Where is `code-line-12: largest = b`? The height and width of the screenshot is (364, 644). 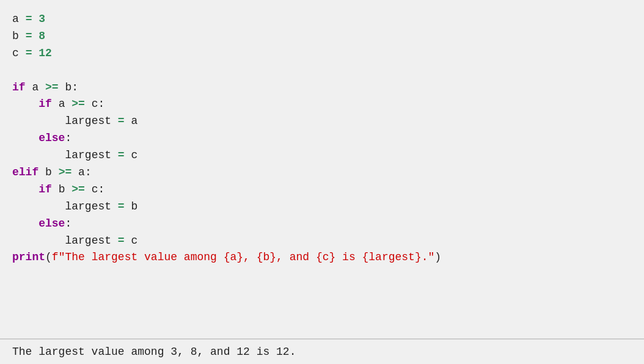 code-line-12: largest = b is located at coordinates (322, 207).